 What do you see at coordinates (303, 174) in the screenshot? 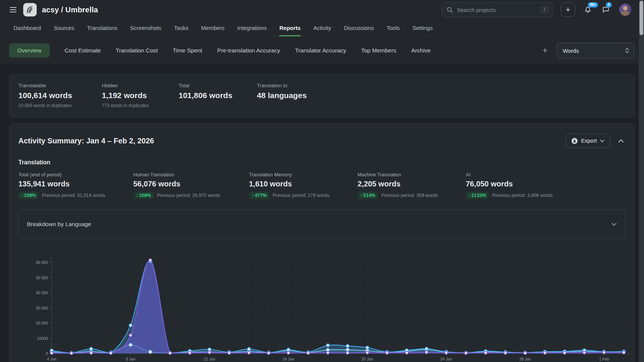
I see `translation-stat-label: Translation Memory` at bounding box center [303, 174].